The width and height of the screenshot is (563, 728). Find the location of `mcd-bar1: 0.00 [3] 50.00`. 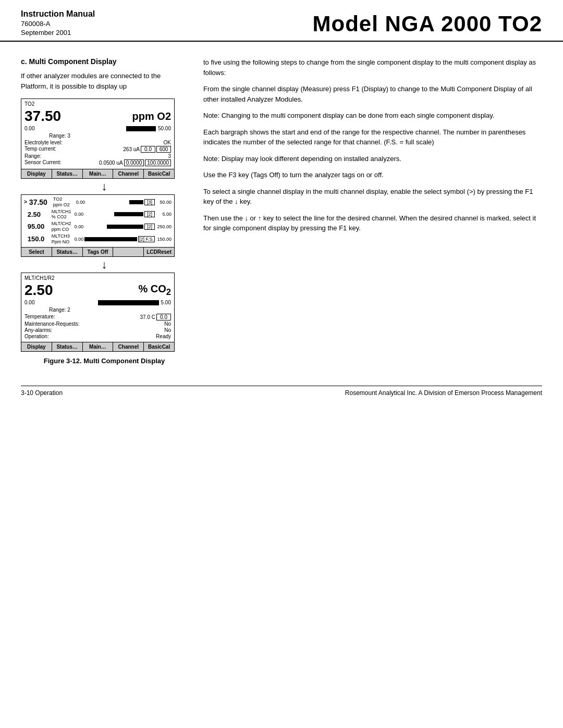

mcd-bar1: 0.00 [3] 50.00 is located at coordinates (124, 202).